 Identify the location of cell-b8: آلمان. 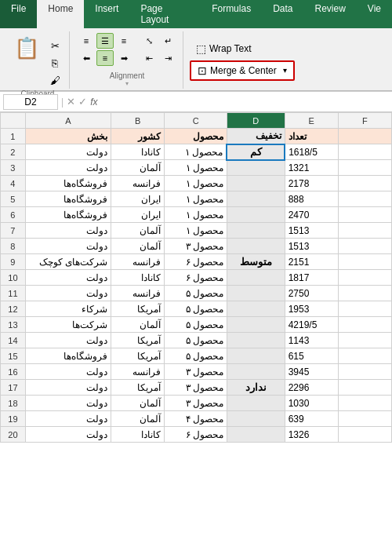
(138, 246).